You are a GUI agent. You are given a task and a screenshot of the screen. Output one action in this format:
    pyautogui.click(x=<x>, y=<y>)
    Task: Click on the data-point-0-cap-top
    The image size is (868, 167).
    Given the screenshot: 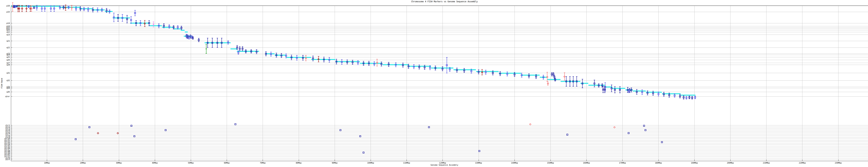 What is the action you would take?
    pyautogui.click(x=13, y=3)
    